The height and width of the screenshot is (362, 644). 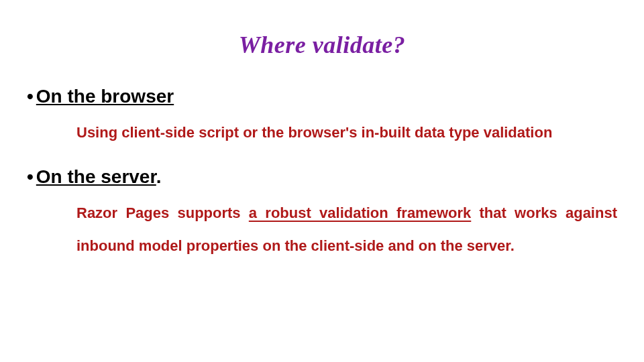 What do you see at coordinates (347, 133) in the screenshot?
I see `desc-browser: Using client-side script or the browser'…` at bounding box center [347, 133].